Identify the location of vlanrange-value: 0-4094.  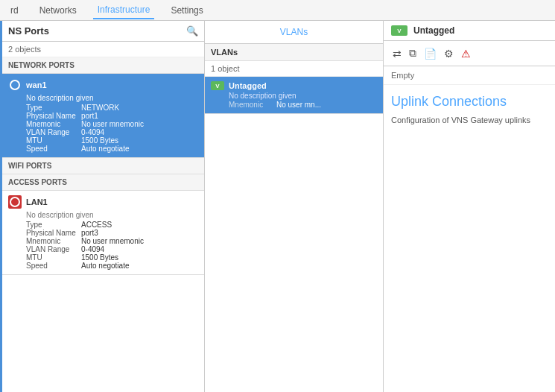
(92, 133).